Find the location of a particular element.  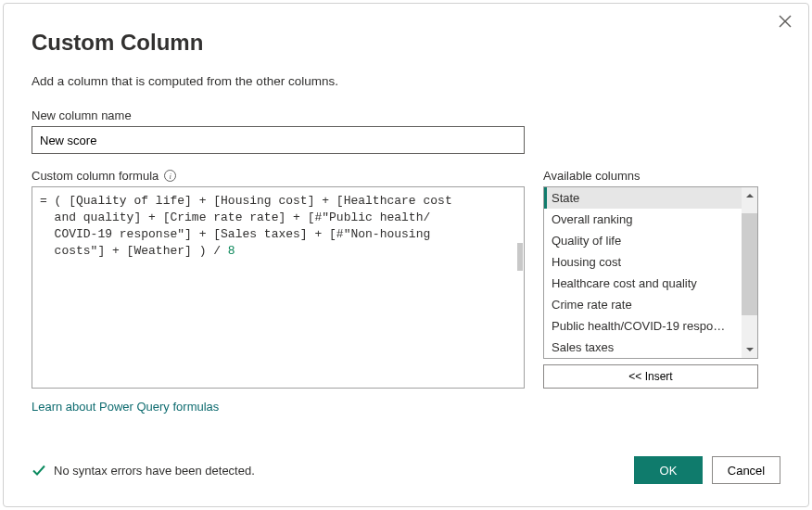

ok-button: OK is located at coordinates (668, 470).